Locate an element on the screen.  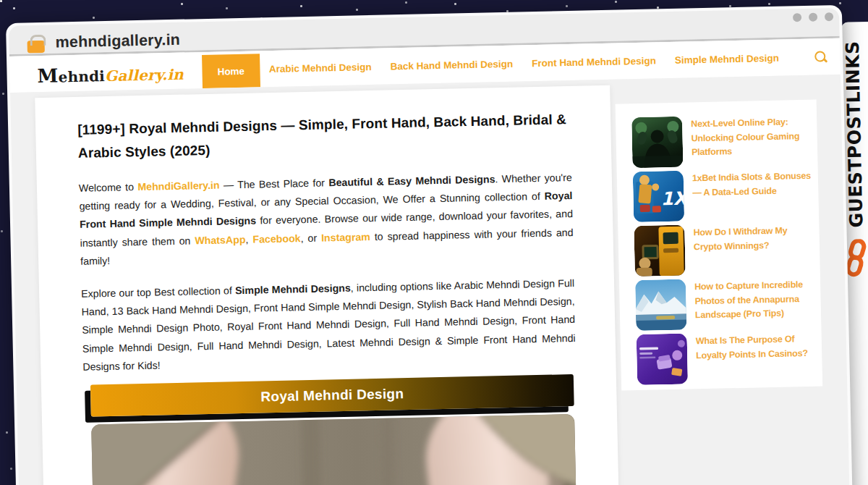
url-text: mehndigallery.in is located at coordinates (117, 42).